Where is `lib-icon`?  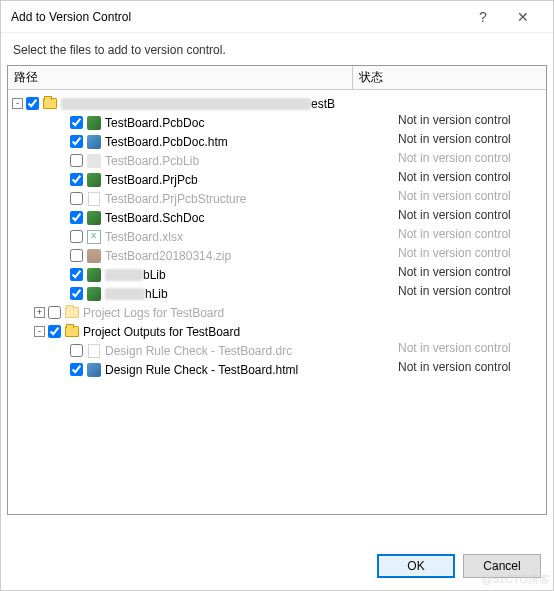 lib-icon is located at coordinates (94, 161).